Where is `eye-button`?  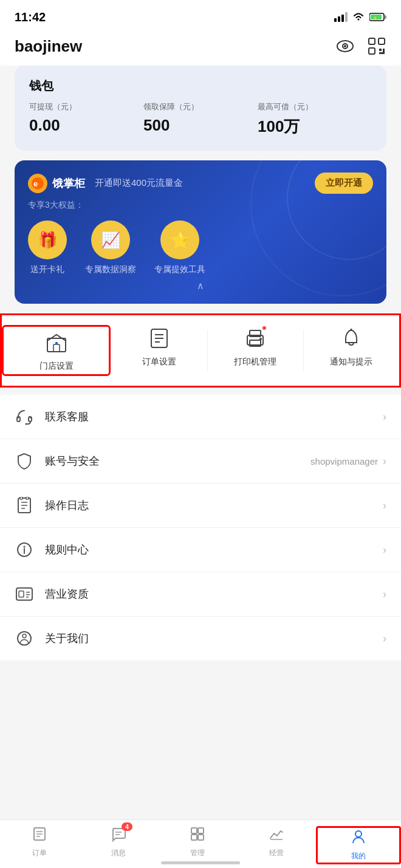
eye-button is located at coordinates (345, 46).